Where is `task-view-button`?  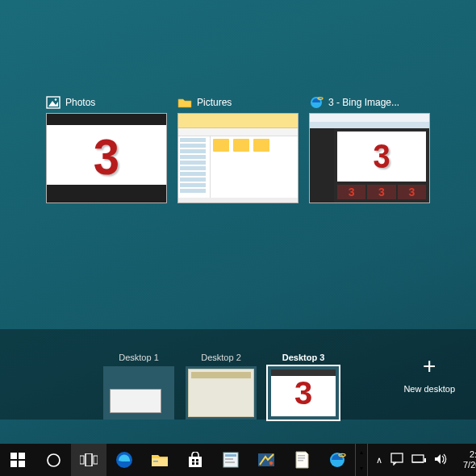
task-view-button is located at coordinates (89, 460).